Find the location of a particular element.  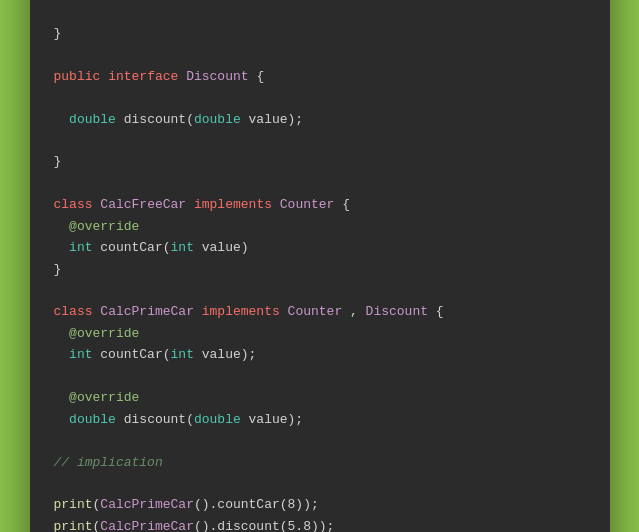

code-line-21: @override is located at coordinates (320, 398).